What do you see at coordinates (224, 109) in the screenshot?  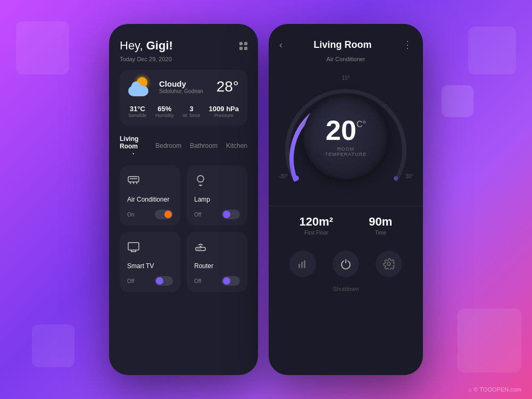 I see `stat-pressure-value: 1009 hPa` at bounding box center [224, 109].